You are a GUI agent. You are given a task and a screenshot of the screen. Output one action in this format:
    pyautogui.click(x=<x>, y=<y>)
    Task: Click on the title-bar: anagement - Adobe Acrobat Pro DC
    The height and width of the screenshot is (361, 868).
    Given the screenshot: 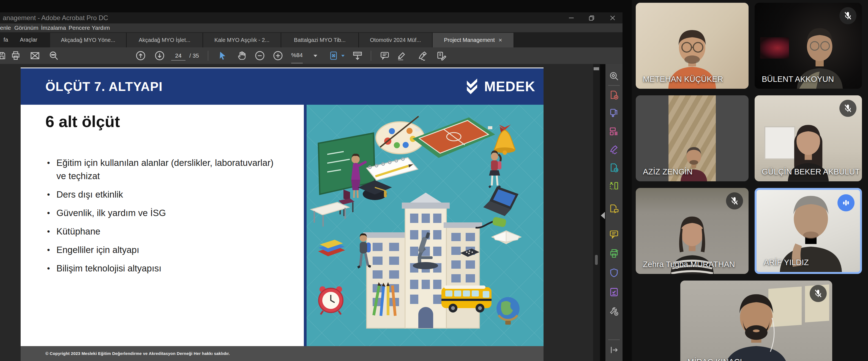 What is the action you would take?
    pyautogui.click(x=311, y=18)
    